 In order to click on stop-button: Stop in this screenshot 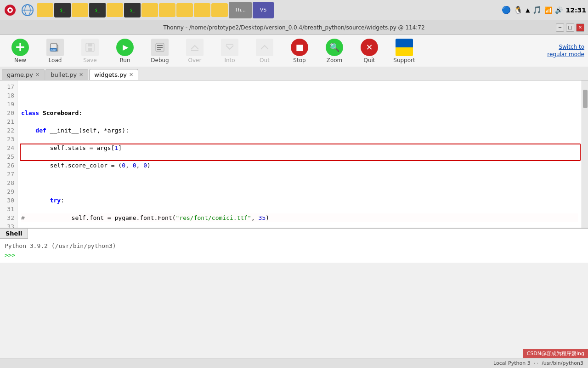, I will do `click(300, 51)`.